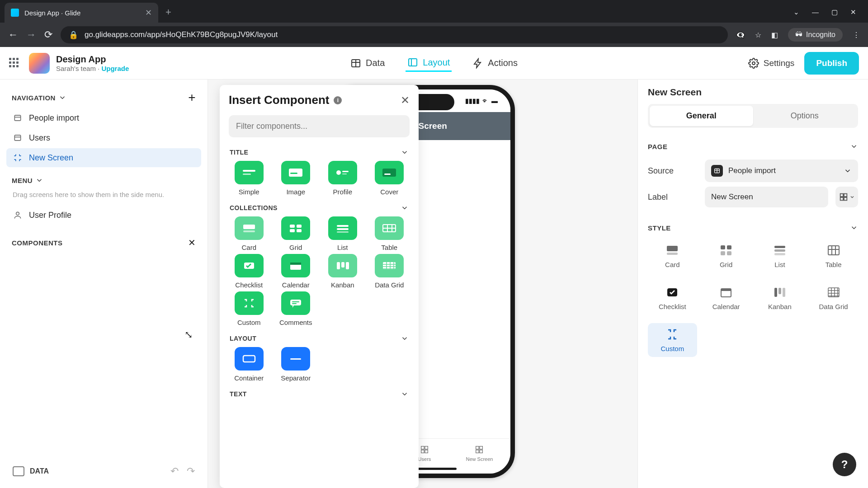 The width and height of the screenshot is (868, 488). I want to click on style-tile-calendar: Calendar, so click(726, 298).